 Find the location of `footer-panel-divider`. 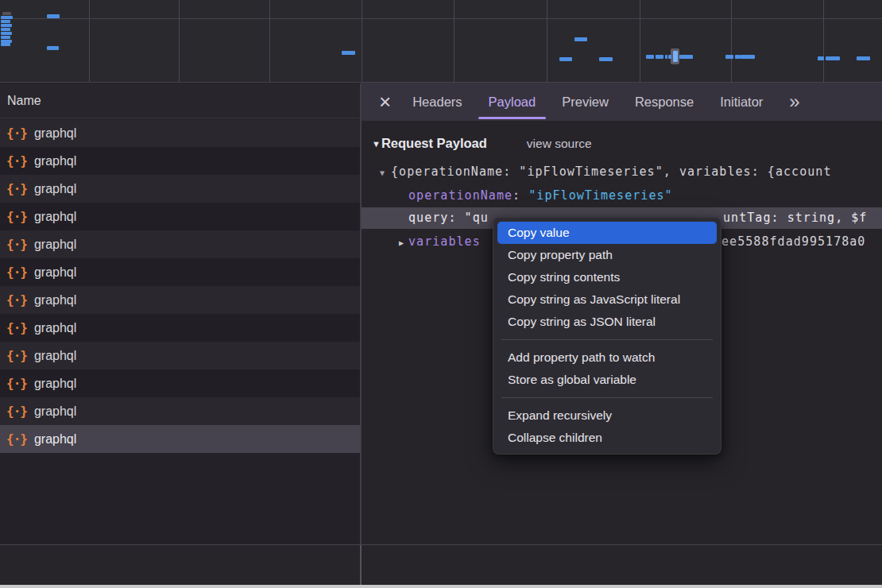

footer-panel-divider is located at coordinates (361, 565).